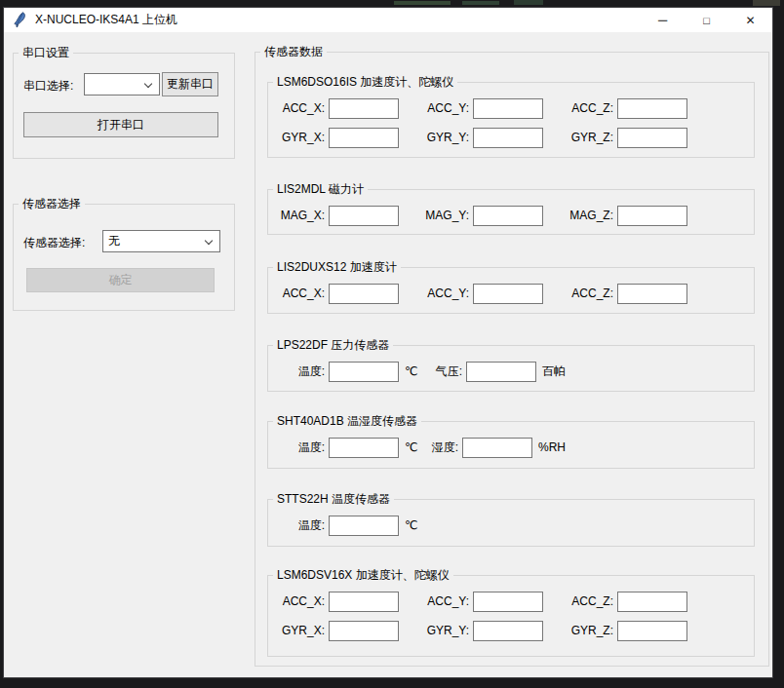 This screenshot has width=784, height=688. Describe the element at coordinates (497, 448) in the screenshot. I see `humidity-input` at that location.